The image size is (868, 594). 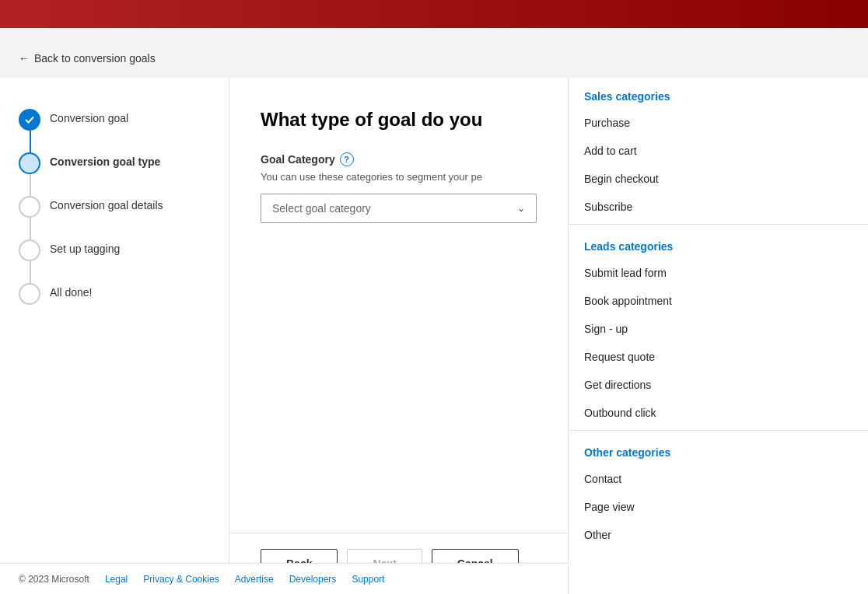 What do you see at coordinates (719, 273) in the screenshot?
I see `dropdown-item-submit-lead-form: Submit lead form` at bounding box center [719, 273].